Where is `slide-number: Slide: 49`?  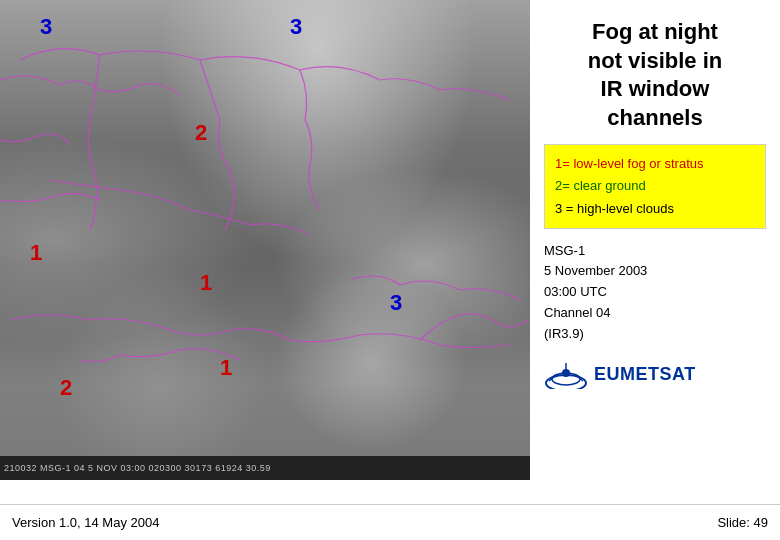 slide-number: Slide: 49 is located at coordinates (742, 522).